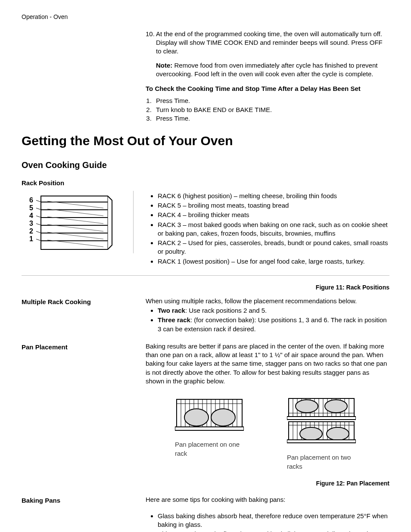 This screenshot has width=411, height=532. What do you see at coordinates (31, 208) in the screenshot?
I see `svg-text: 5` at bounding box center [31, 208].